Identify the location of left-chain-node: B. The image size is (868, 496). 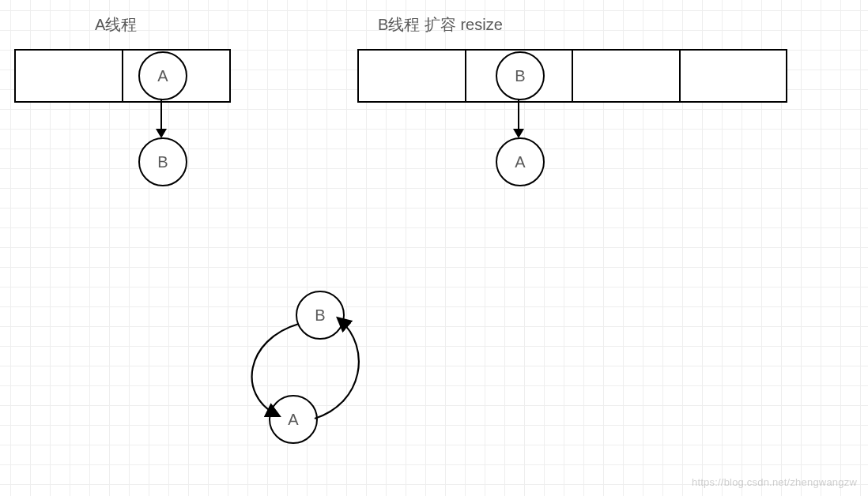
(163, 162).